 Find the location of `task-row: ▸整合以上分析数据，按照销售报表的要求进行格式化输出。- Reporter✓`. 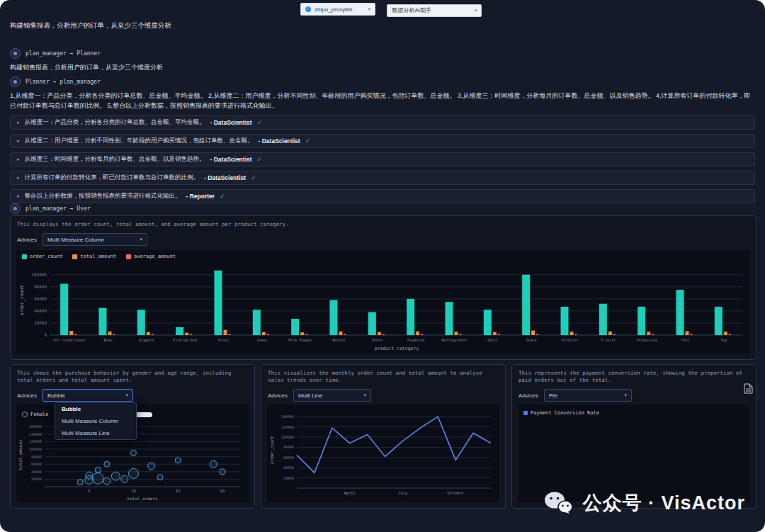

task-row: ▸整合以上分析数据，按照销售报表的要求进行格式化输出。- Reporter✓ is located at coordinates (382, 196).